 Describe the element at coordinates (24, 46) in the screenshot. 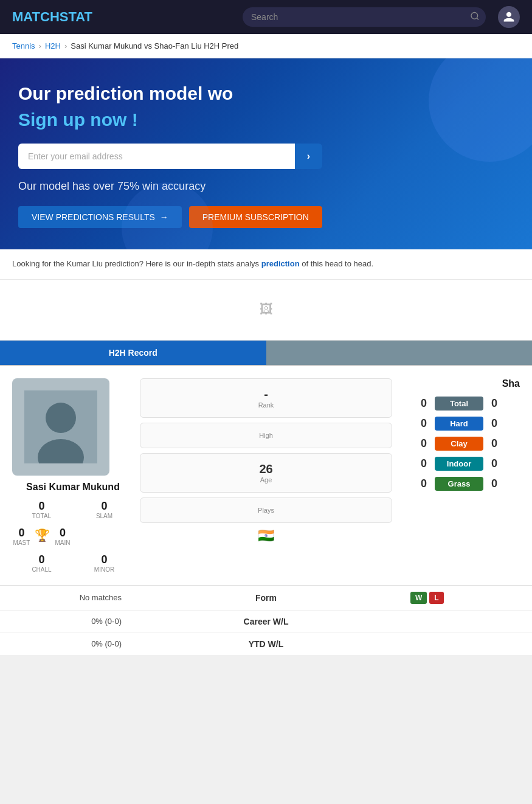

I see `breadcrumb-tennis: Tennis` at that location.